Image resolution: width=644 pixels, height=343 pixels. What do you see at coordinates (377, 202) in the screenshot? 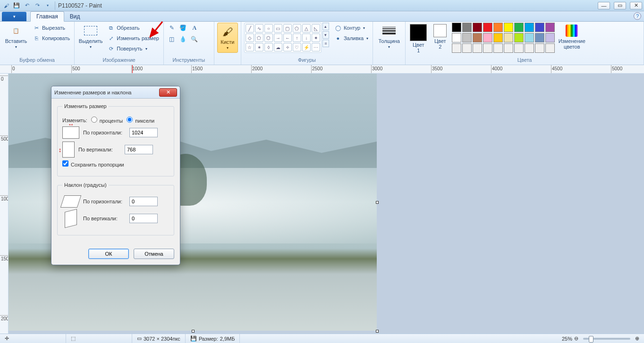
I see `resize-handle-right` at bounding box center [377, 202].